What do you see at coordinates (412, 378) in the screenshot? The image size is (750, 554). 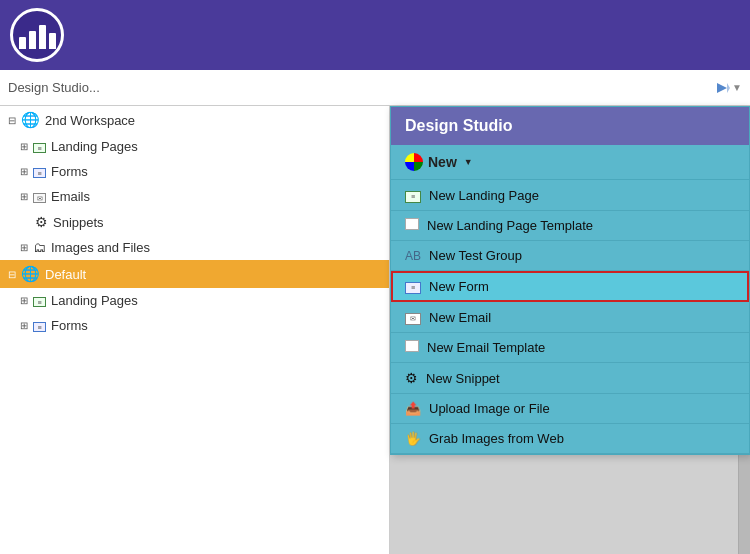 I see `snippet-icon: ⚙` at bounding box center [412, 378].